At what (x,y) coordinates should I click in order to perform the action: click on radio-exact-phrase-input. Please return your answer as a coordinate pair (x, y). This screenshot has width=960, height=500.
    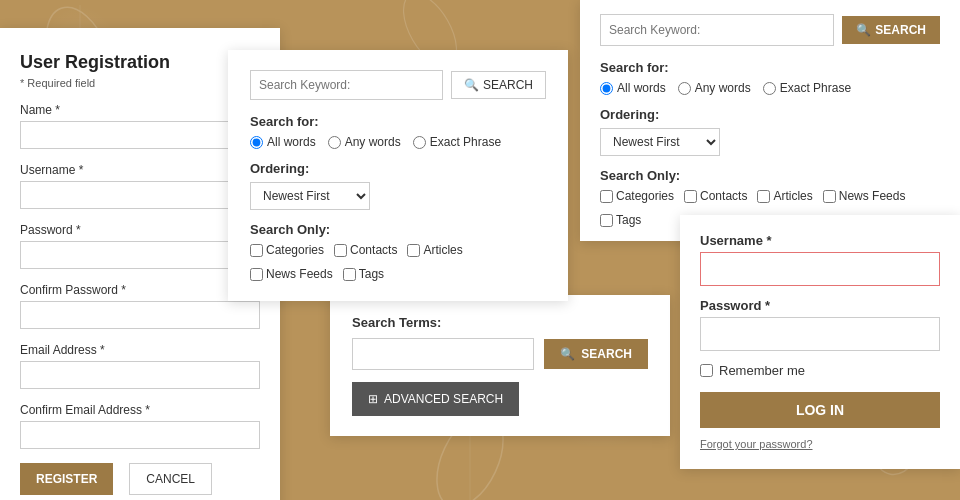
    Looking at the image, I should click on (420, 142).